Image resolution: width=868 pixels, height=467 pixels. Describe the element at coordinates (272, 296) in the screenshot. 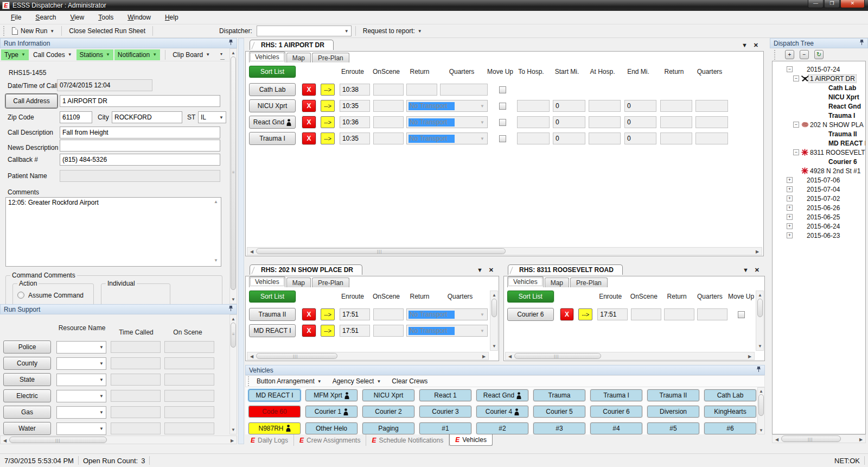

I see `sort-list-button: Sort List` at that location.